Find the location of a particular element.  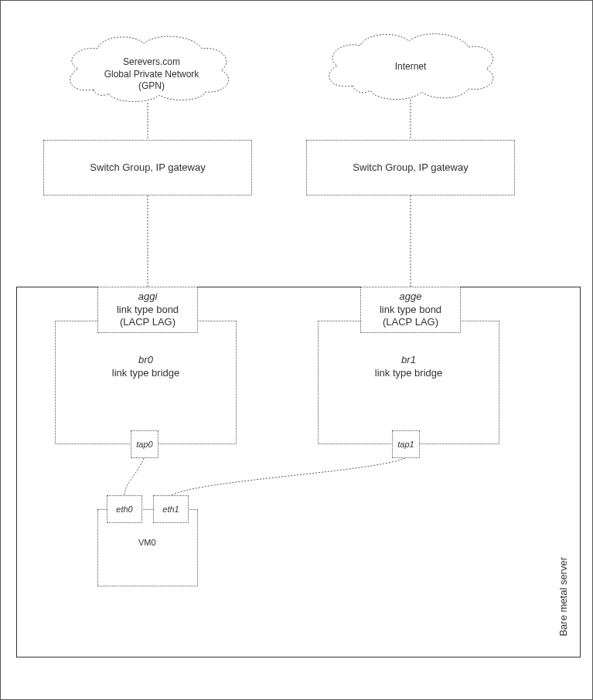

gpn-line3: (GPN) is located at coordinates (152, 87).